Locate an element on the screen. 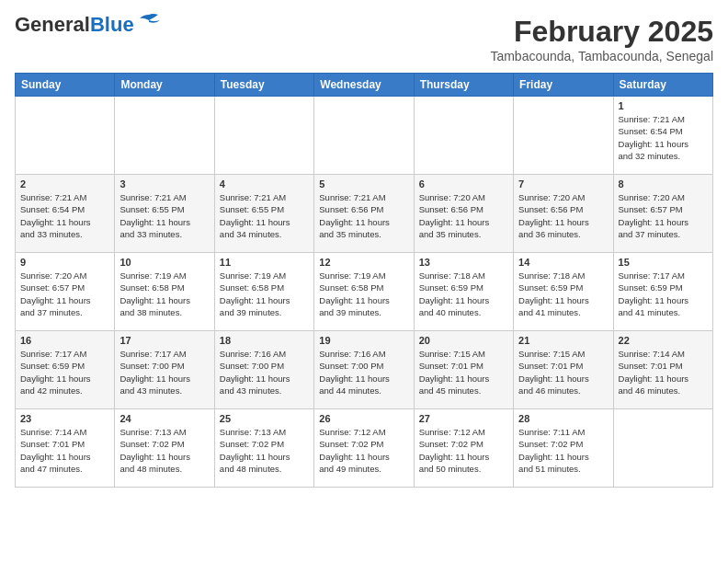 Image resolution: width=728 pixels, height=563 pixels. weekday-header-saturday: Saturday is located at coordinates (663, 85).